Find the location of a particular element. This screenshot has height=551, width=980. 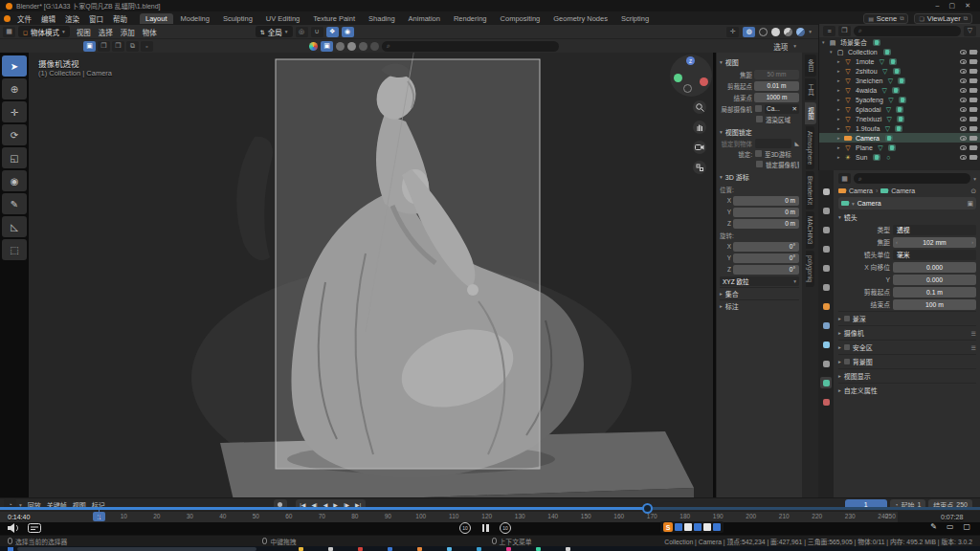

visibility-toggle-3: ❒ is located at coordinates (119, 46).